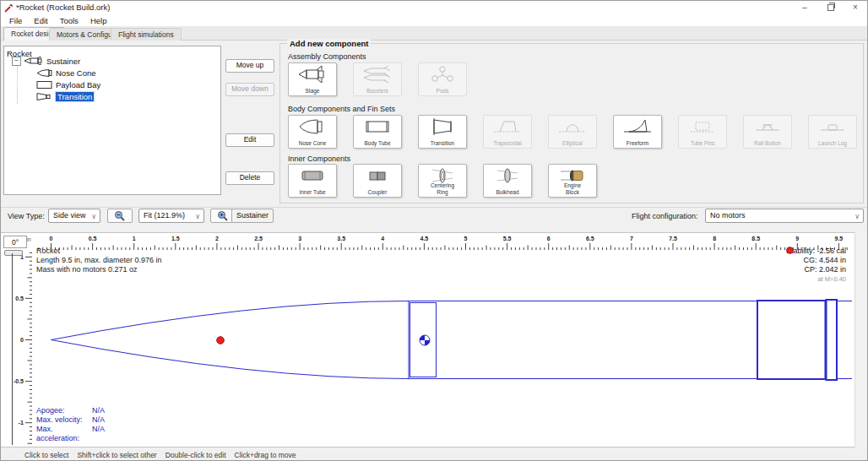 The width and height of the screenshot is (868, 461). I want to click on move-down-button: Move down, so click(250, 89).